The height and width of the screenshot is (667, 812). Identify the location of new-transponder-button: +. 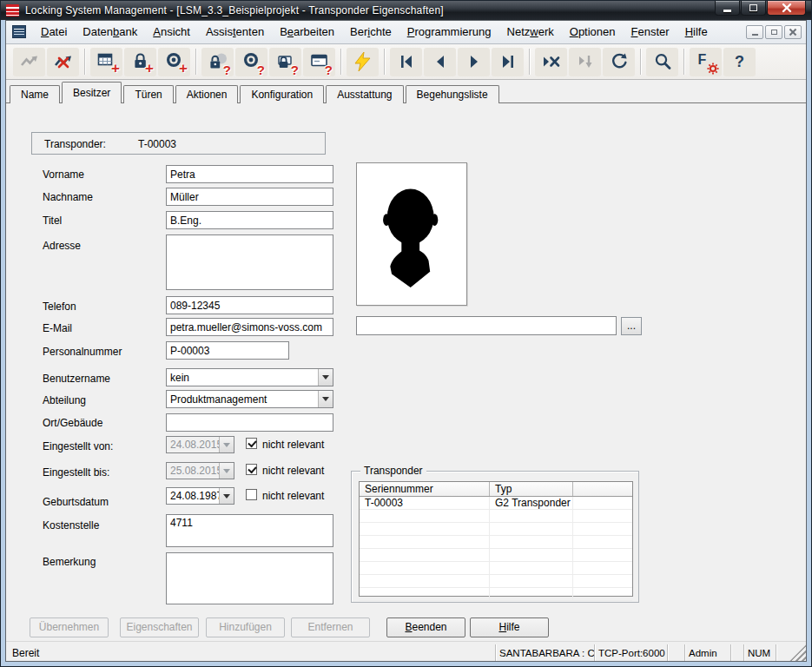
(174, 63).